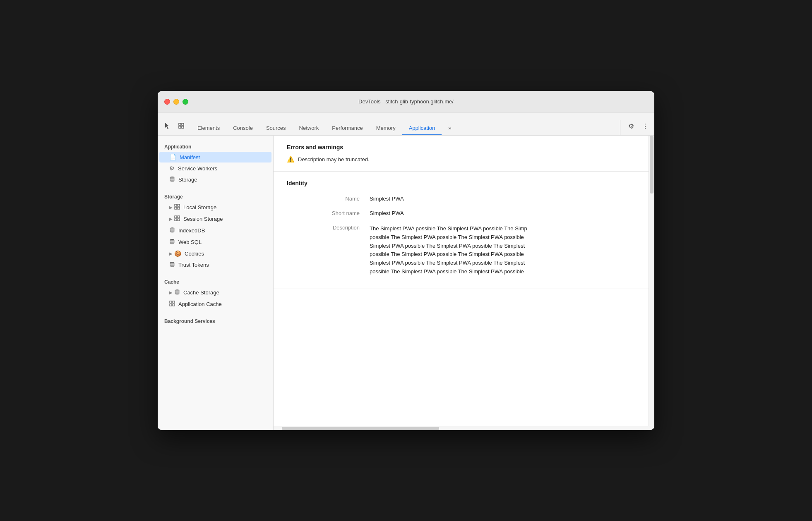  I want to click on sidebar-item-label: Cache Storage, so click(201, 293).